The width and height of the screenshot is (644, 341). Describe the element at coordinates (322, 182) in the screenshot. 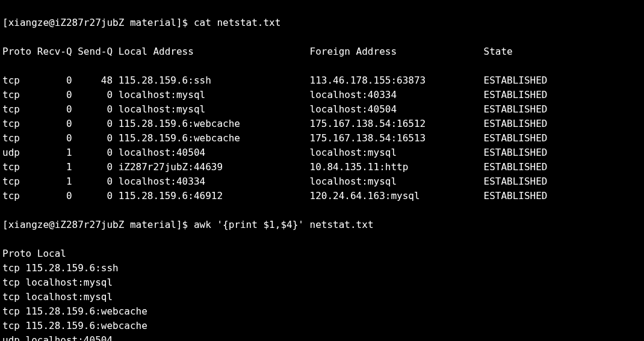

I see `netstat-row: tcp 1 0 localhost:40334 localhost:mysql …` at that location.